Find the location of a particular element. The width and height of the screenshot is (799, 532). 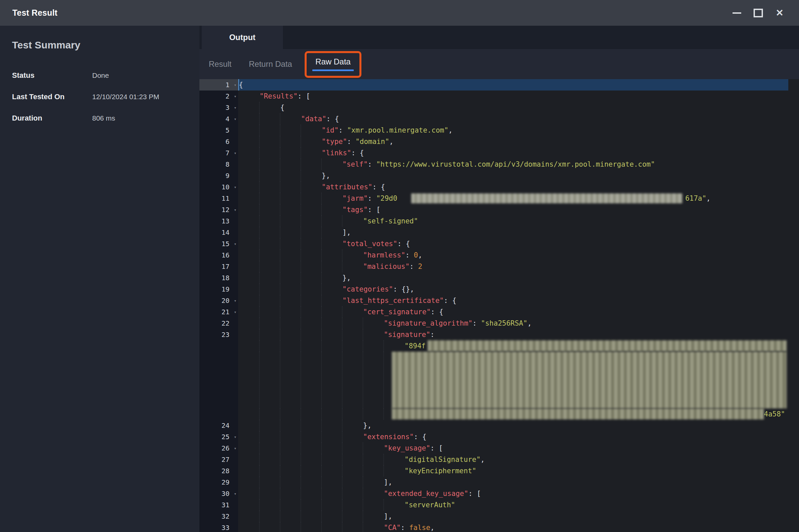

code-line-content: 4a58" is located at coordinates (518, 414).